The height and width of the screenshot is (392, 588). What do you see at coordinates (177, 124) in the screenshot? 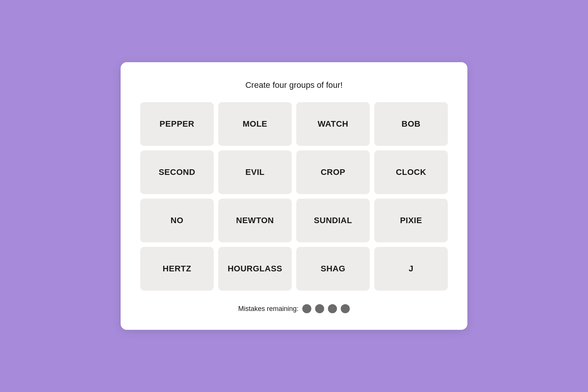
I see `word-tile-label-pepper: PEPPER` at bounding box center [177, 124].